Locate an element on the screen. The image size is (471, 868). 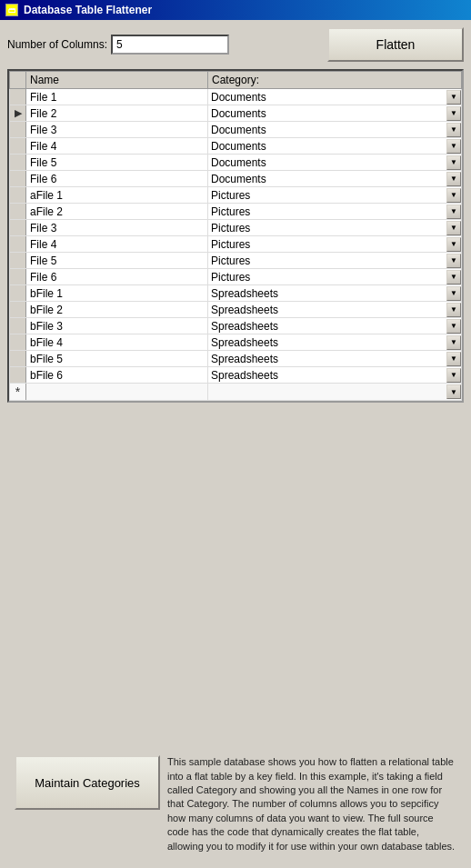
flatten-button: Flatten is located at coordinates (396, 45).